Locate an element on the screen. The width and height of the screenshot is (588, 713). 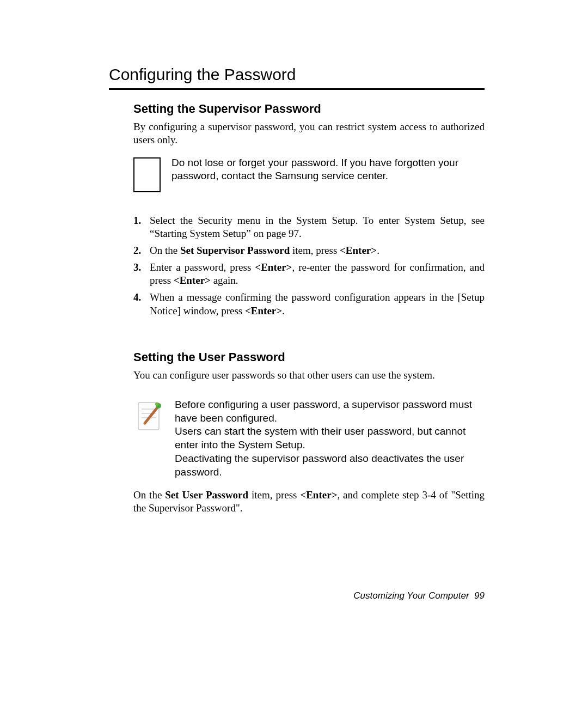
text-run: Enter a password, press is located at coordinates (203, 267).